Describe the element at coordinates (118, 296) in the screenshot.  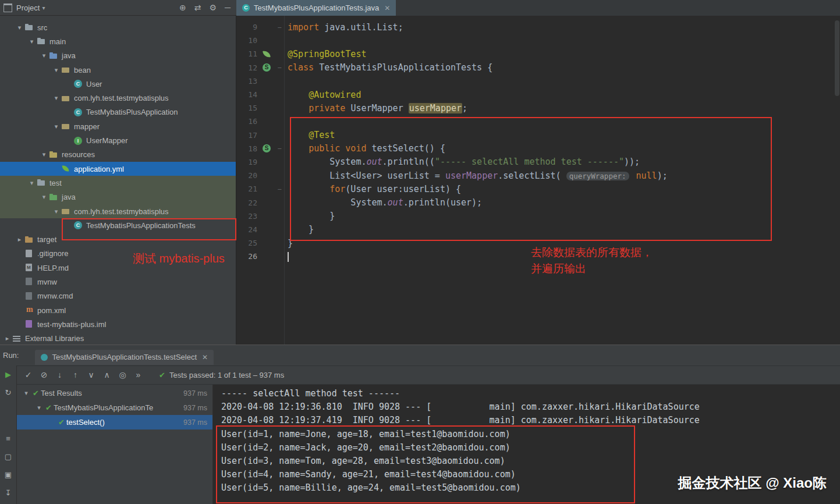
I see `tree-item: mvnw.cmd` at that location.